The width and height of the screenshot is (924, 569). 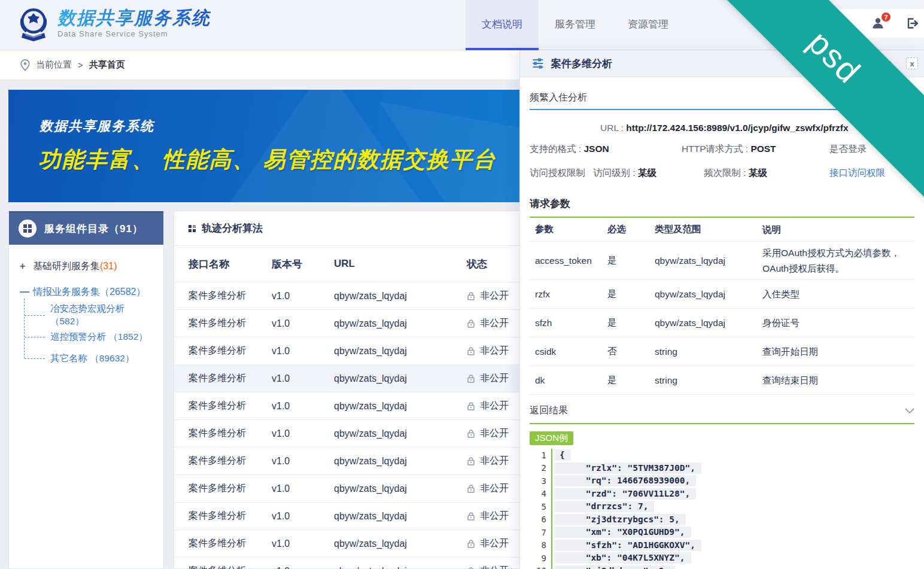 What do you see at coordinates (722, 352) in the screenshot?
I see `param-row: csidk否string查询开始日期` at bounding box center [722, 352].